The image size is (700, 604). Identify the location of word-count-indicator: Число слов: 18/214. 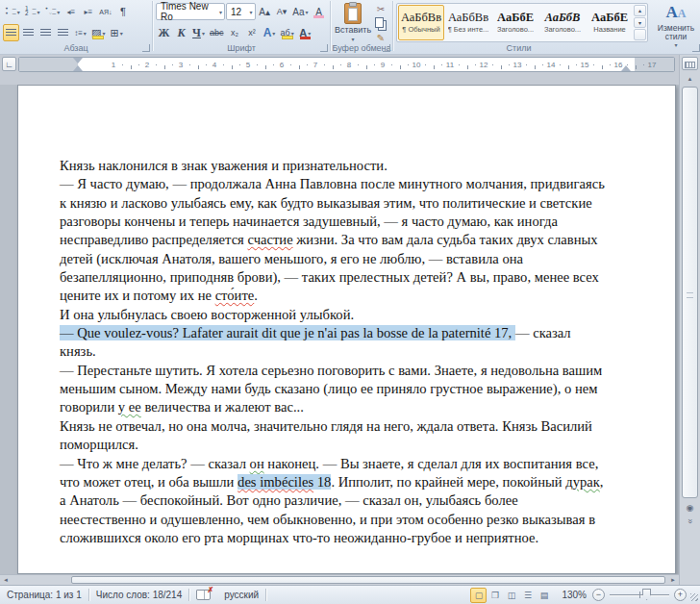
(139, 594).